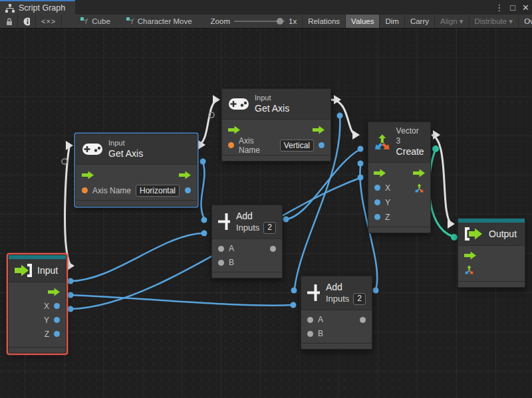 Image resolution: width=532 pixels, height=398 pixels. Describe the element at coordinates (297, 146) in the screenshot. I see `axis-name-field: Vertical` at that location.